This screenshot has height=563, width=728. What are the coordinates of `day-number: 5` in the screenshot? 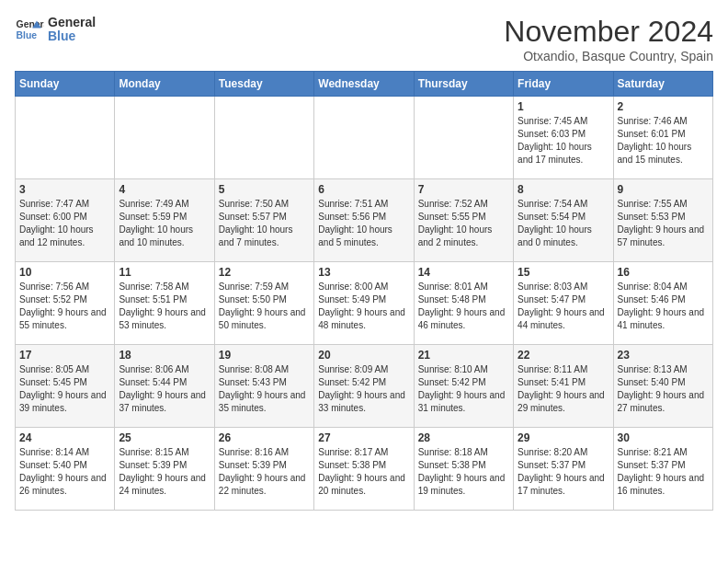 It's located at (265, 190).